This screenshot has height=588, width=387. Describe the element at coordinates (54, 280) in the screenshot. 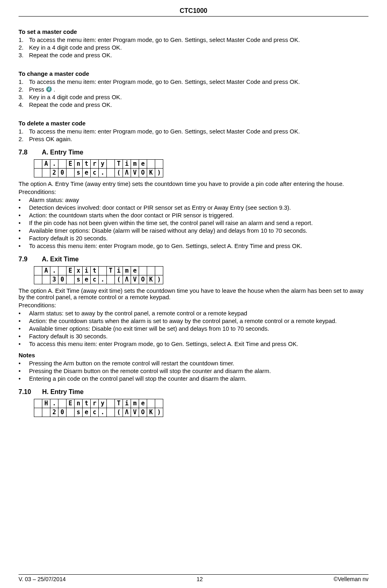

I see `lcd-cell: 3` at that location.